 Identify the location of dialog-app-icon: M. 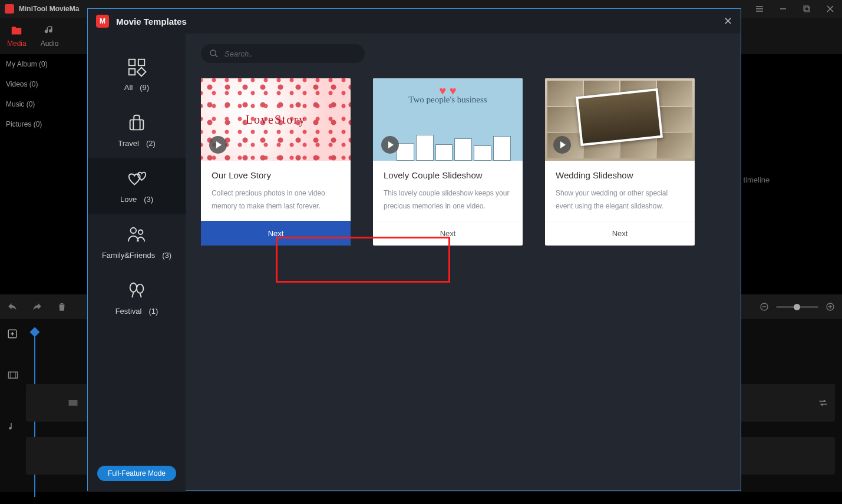
(103, 21).